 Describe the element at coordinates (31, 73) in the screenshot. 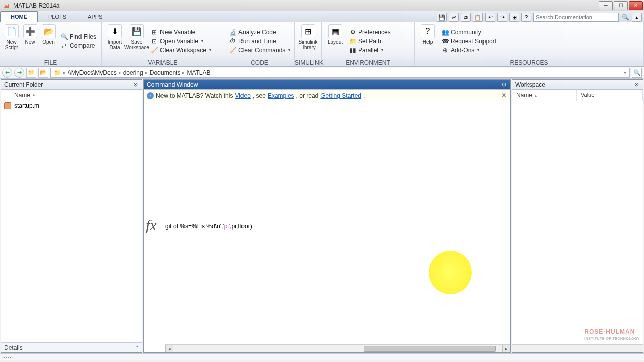

I see `up-folder-button: 📁` at that location.